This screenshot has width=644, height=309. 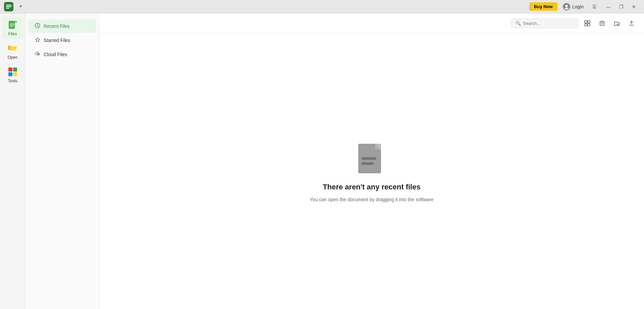 What do you see at coordinates (57, 40) in the screenshot?
I see `starred-files-label: Starred Files` at bounding box center [57, 40].